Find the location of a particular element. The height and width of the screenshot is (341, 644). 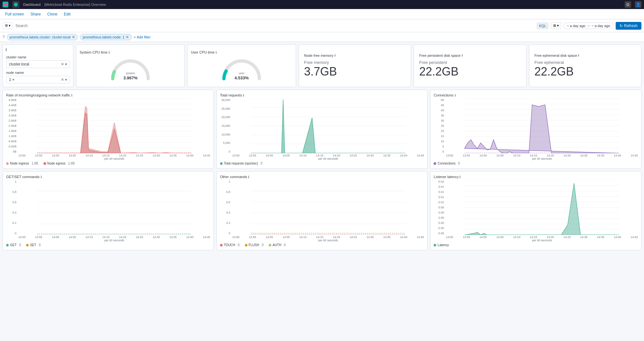

connections-legend: Connections 0 is located at coordinates (536, 163).